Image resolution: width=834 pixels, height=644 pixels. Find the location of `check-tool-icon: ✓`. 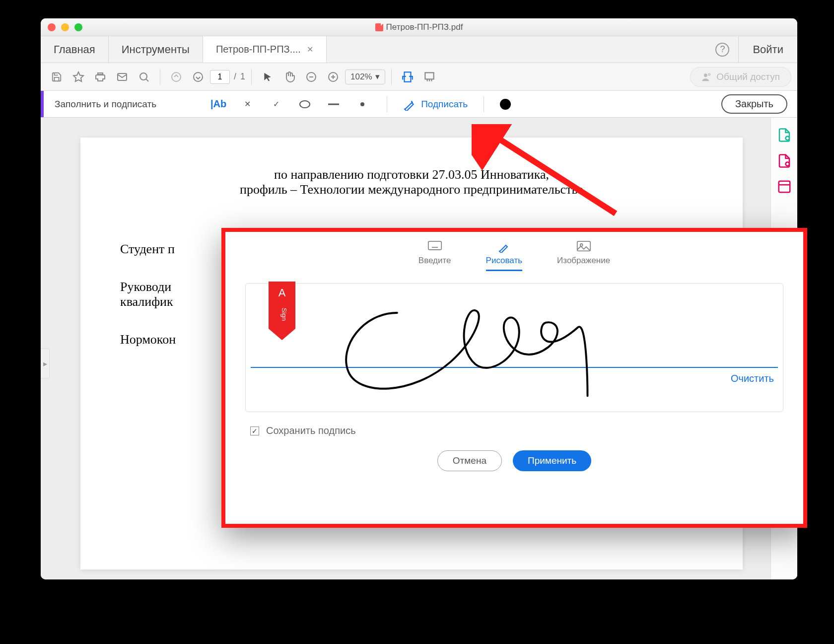

check-tool-icon: ✓ is located at coordinates (276, 104).